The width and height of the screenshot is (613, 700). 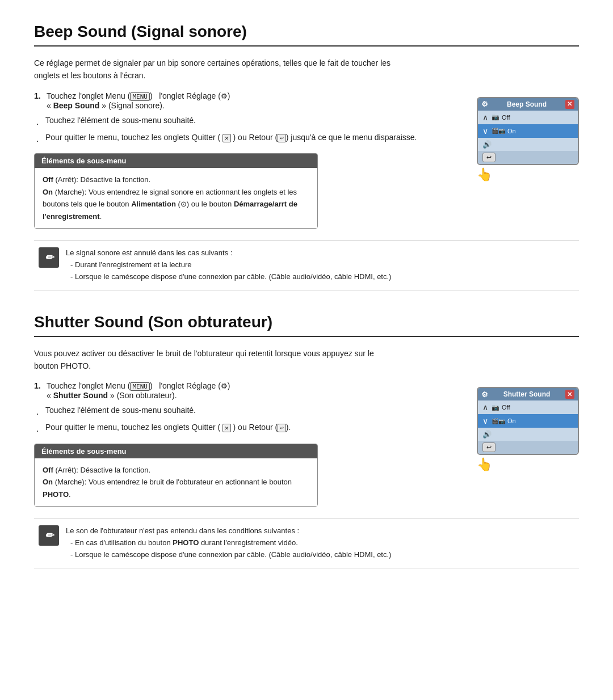 I want to click on shutter-cam-row-on: ∨ 🎬📷 On, so click(x=528, y=421).